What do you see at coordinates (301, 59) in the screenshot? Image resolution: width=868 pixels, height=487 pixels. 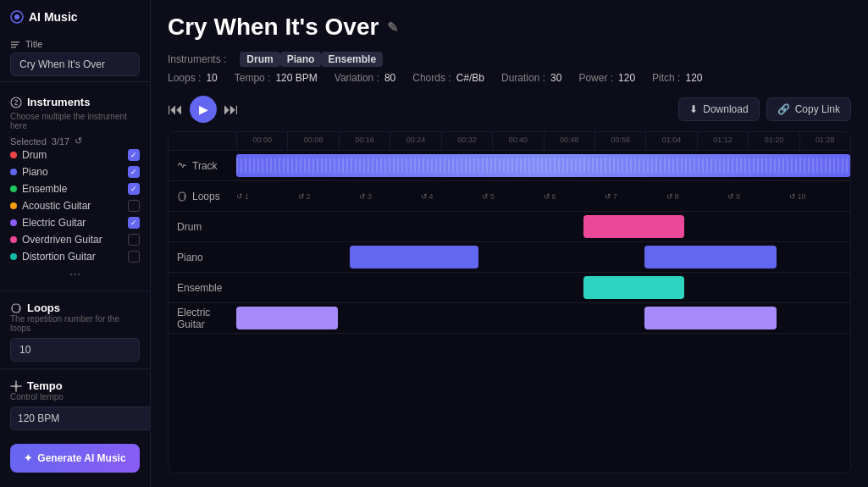 I see `instrument-tab-piano: Piano` at bounding box center [301, 59].